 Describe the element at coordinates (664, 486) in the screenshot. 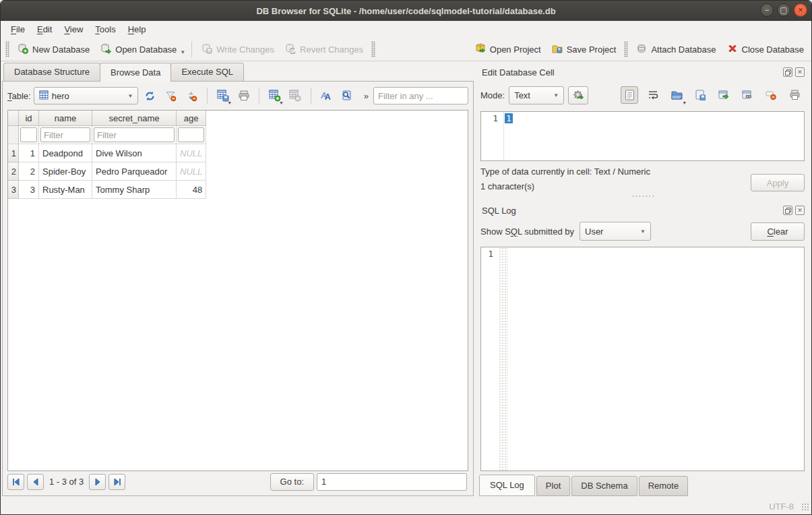

I see `dock-tab-remote: Remote` at that location.